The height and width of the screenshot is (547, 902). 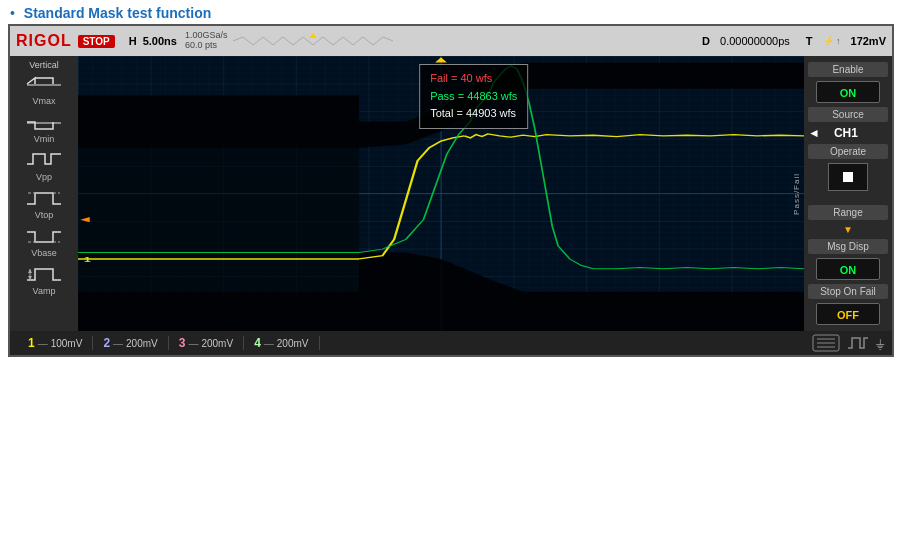 I want to click on source-label: Source, so click(x=848, y=114).